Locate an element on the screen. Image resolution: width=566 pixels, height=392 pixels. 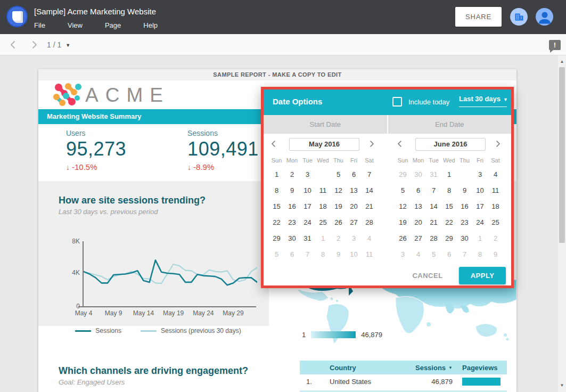
menu-help: Help is located at coordinates (150, 26).